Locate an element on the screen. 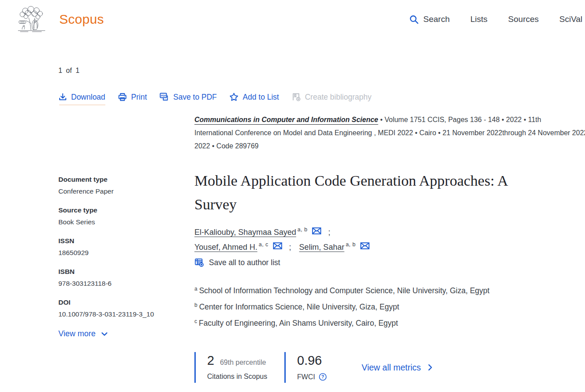 The image size is (585, 392). affiliation-list: aSchool of Information Technology and Co… is located at coordinates (390, 307).